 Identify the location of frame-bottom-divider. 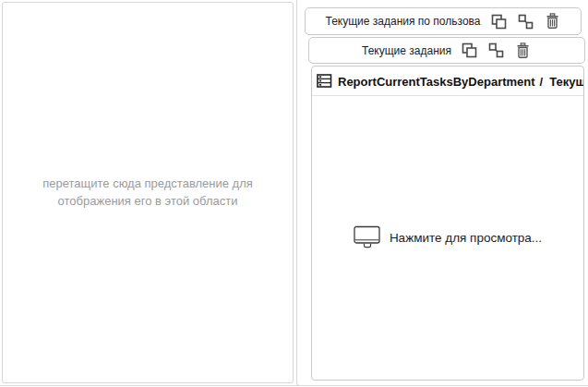
(294, 386).